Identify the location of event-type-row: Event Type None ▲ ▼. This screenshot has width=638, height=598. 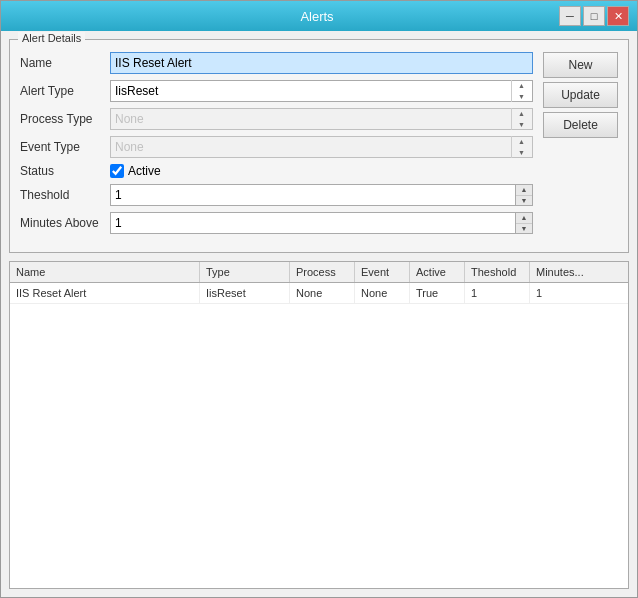
(276, 147).